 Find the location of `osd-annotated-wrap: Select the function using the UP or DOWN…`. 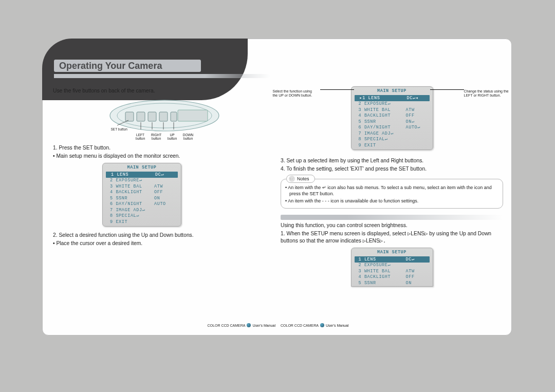

osd-annotated-wrap: Select the function using the UP or DOWN… is located at coordinates (392, 118).